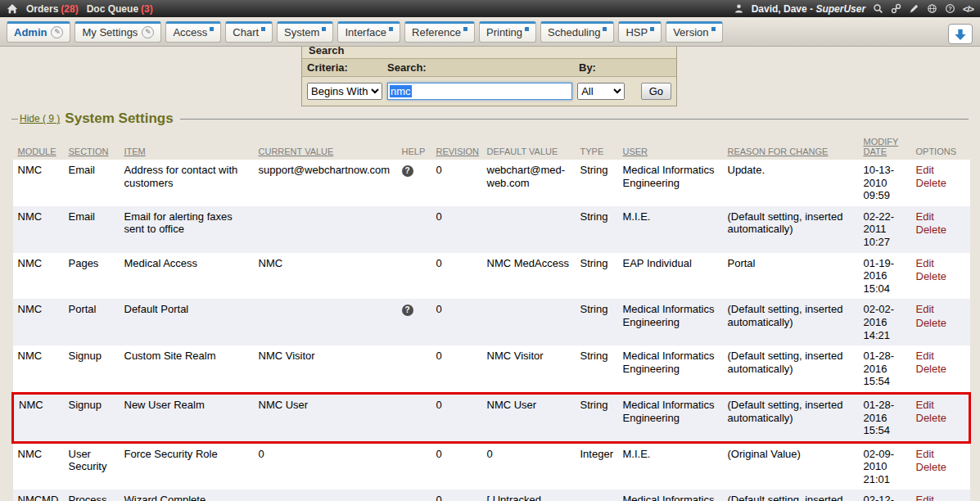 The width and height of the screenshot is (980, 501). I want to click on current-user: David, Dave - SuperUser, so click(809, 9).